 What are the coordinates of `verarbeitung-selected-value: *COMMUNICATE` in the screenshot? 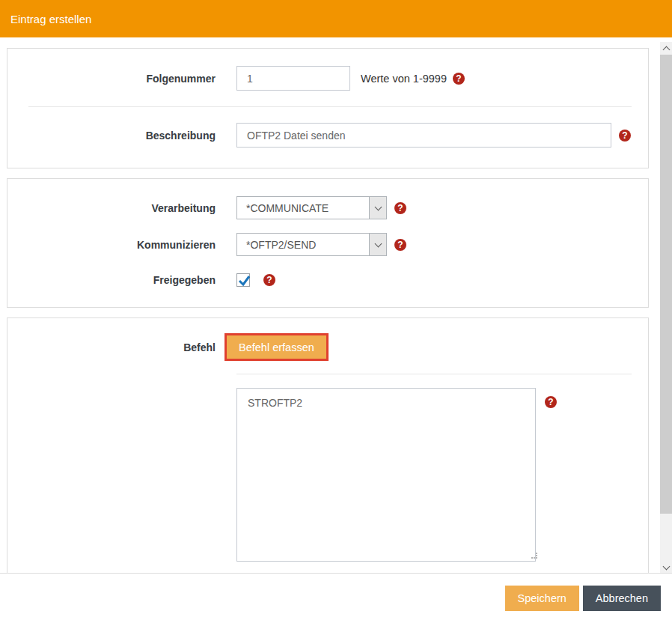 It's located at (303, 208).